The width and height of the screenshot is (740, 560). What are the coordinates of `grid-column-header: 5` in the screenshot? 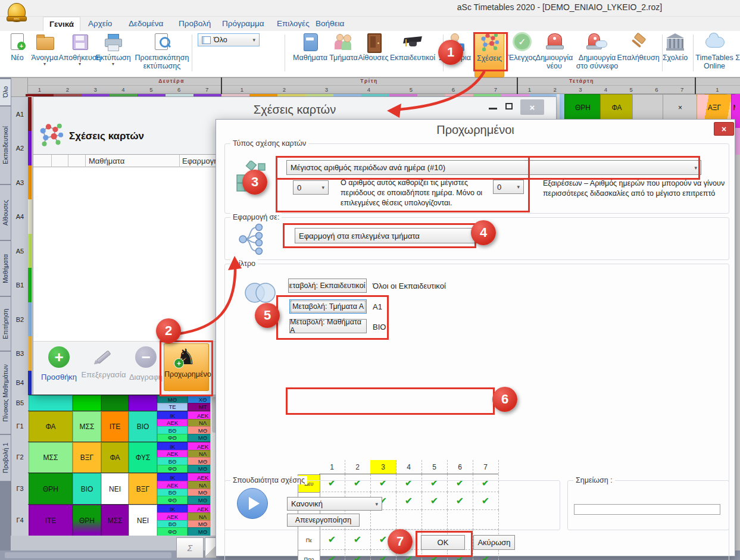 It's located at (435, 467).